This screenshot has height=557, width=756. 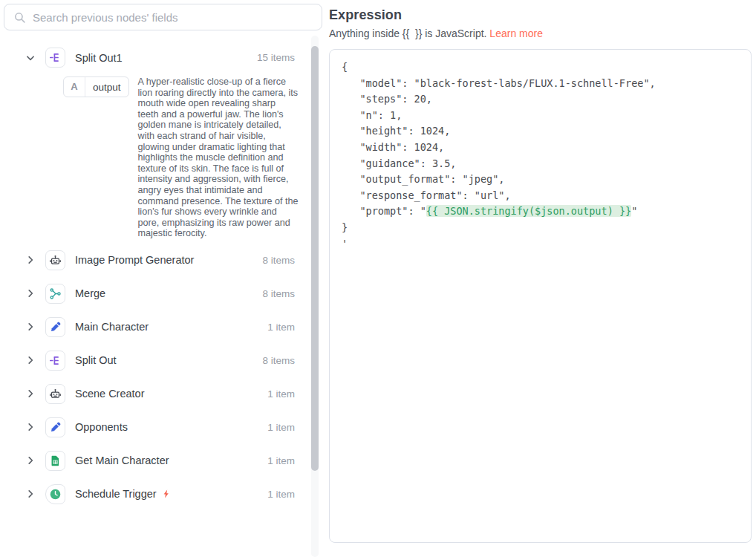 What do you see at coordinates (541, 228) in the screenshot?
I see `code-line: }` at bounding box center [541, 228].